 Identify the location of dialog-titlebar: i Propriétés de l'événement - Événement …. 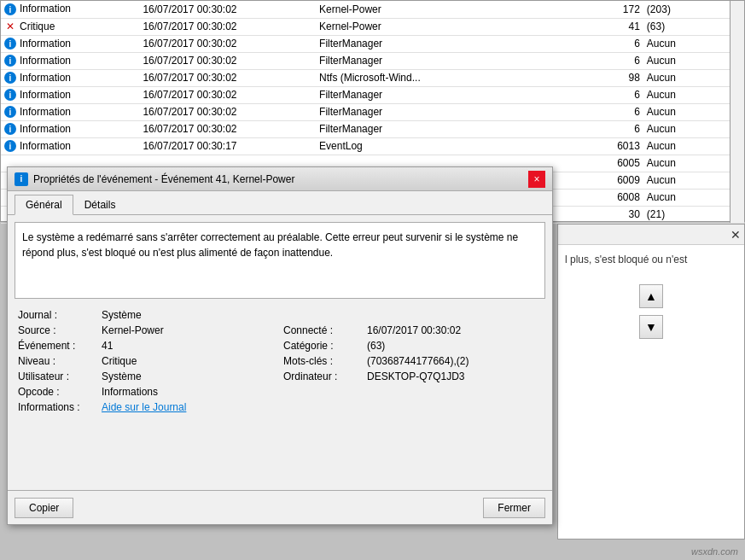
(280, 179).